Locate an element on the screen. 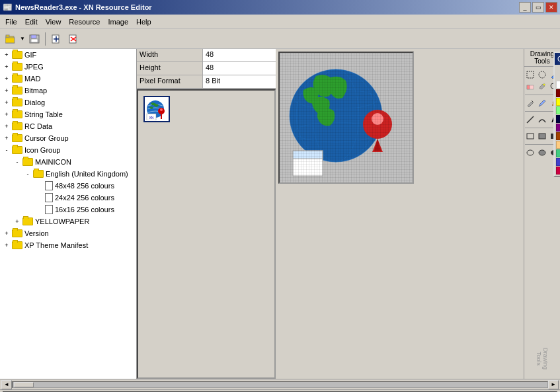 The height and width of the screenshot is (392, 560). folder-icon-gif is located at coordinates (17, 55).